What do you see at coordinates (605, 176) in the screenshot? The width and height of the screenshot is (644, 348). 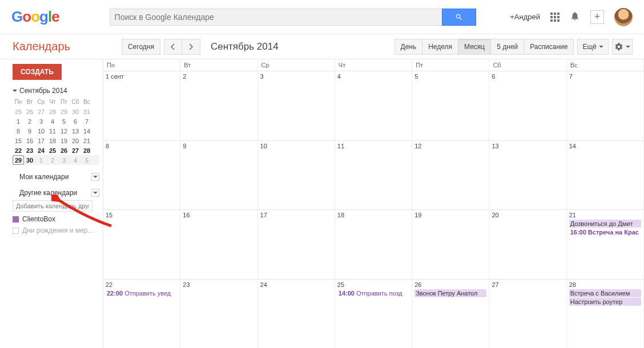 I see `day-cell: 14` at bounding box center [605, 176].